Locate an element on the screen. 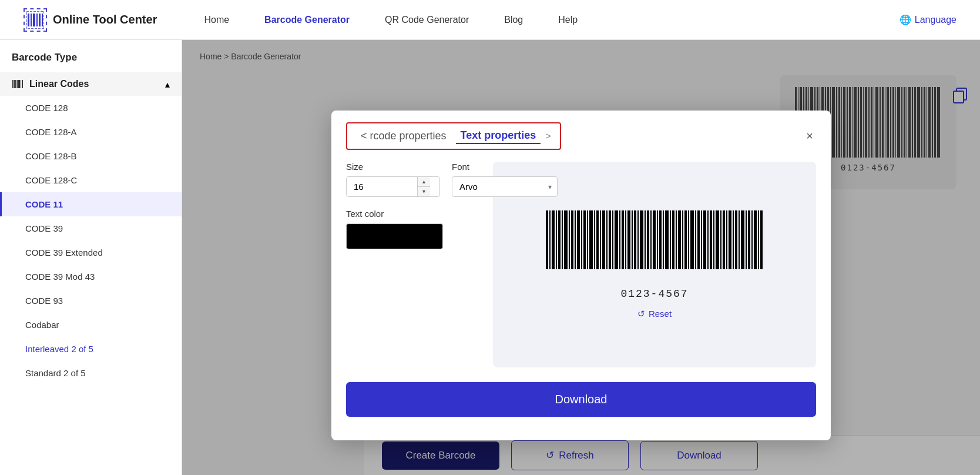  tab-barcode-properties: < rcode properties is located at coordinates (404, 136).